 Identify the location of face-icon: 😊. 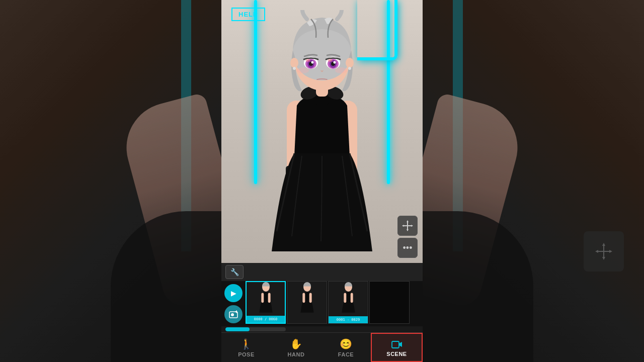
(346, 344).